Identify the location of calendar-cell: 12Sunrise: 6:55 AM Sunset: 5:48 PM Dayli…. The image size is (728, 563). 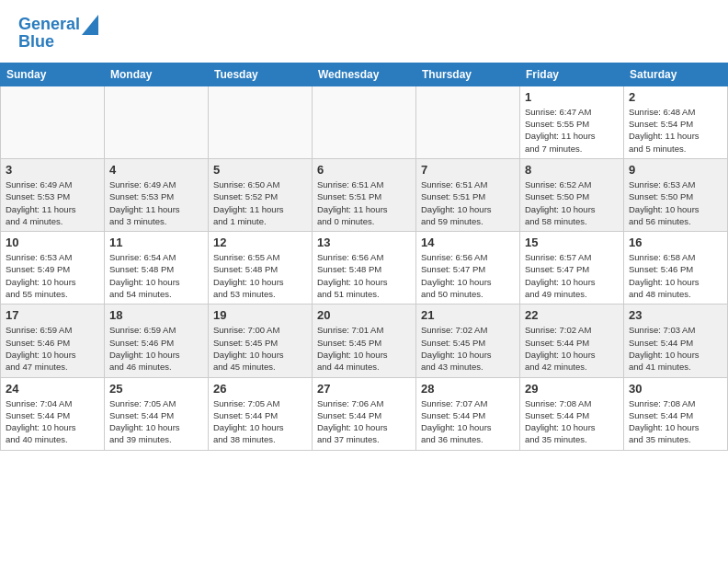
(261, 269).